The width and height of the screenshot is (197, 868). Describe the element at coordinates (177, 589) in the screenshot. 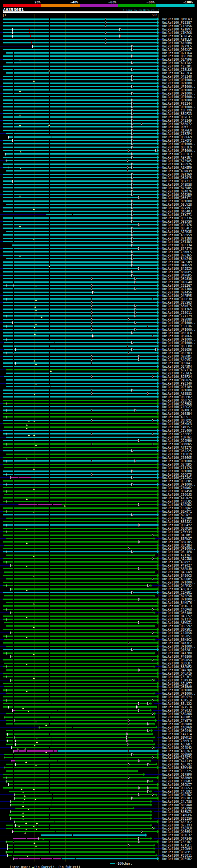

I see `hit-label: UniRef100_A8Q1C2` at that location.